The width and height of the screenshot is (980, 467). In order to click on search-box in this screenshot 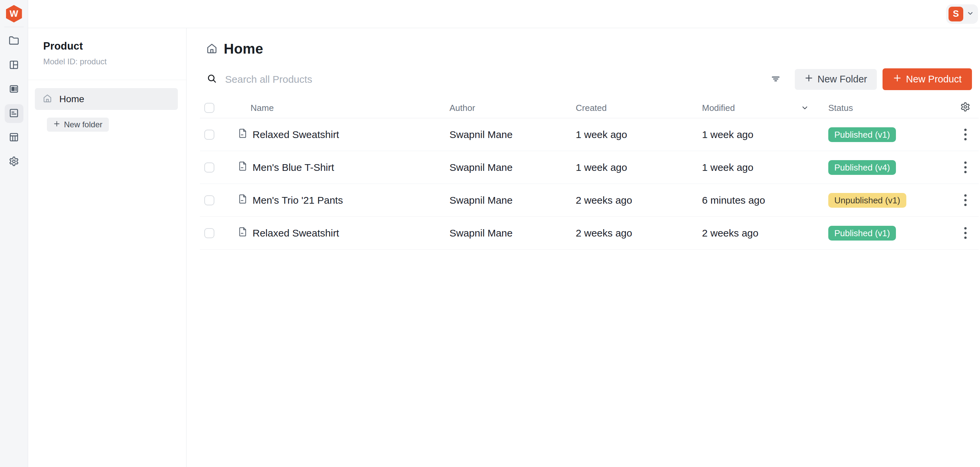, I will do `click(489, 80)`.